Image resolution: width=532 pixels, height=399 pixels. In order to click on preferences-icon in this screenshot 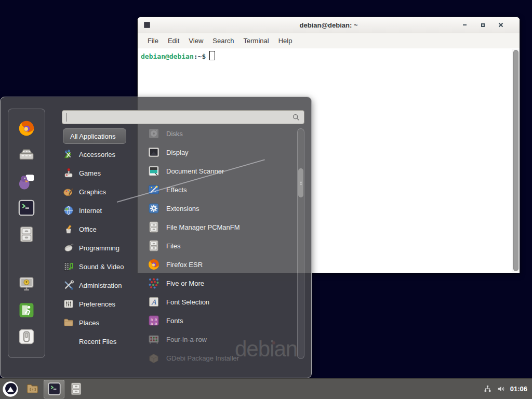, I will do `click(69, 304)`.